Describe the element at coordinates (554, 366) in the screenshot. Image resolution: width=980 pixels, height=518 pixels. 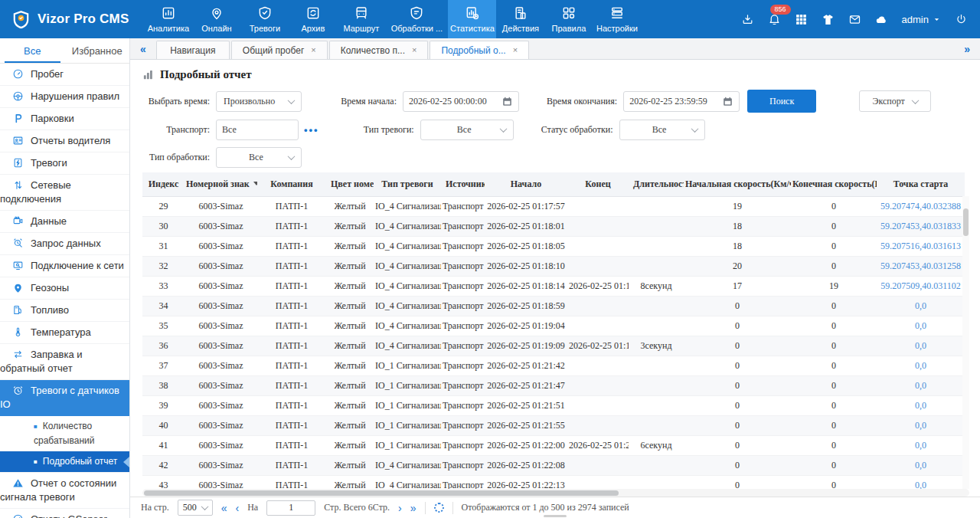
I see `table-row: 376003-SimazПАТП-1ЖелтыйIO_1 Сигнализаци…` at that location.